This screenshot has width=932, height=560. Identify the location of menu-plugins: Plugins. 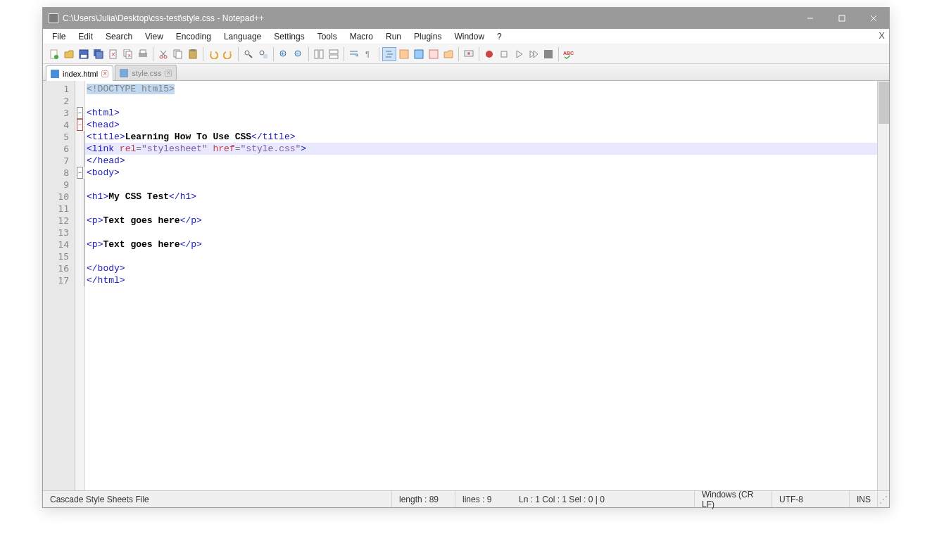
(428, 37).